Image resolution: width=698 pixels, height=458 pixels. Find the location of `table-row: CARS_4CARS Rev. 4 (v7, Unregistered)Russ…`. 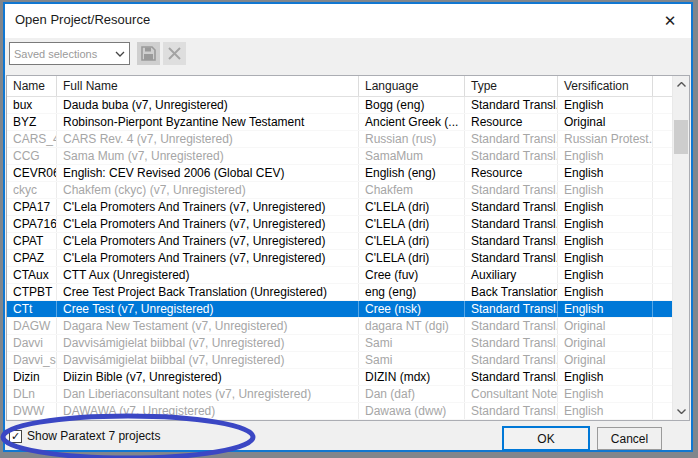

table-row: CARS_4CARS Rev. 4 (v7, Unregistered)Russ… is located at coordinates (340, 140).